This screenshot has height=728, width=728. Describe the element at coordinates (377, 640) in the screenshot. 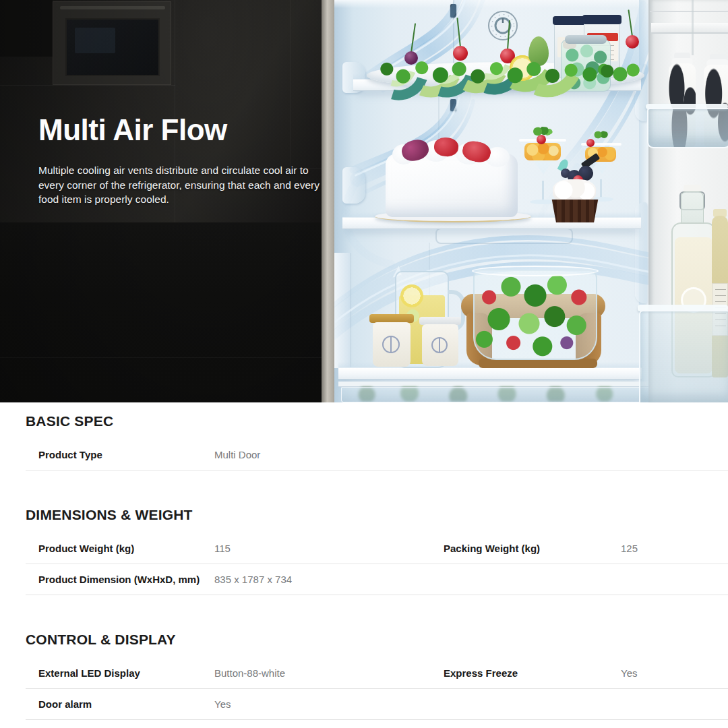

I see `spec-section-heading: CONTROL & DISPLAY` at that location.